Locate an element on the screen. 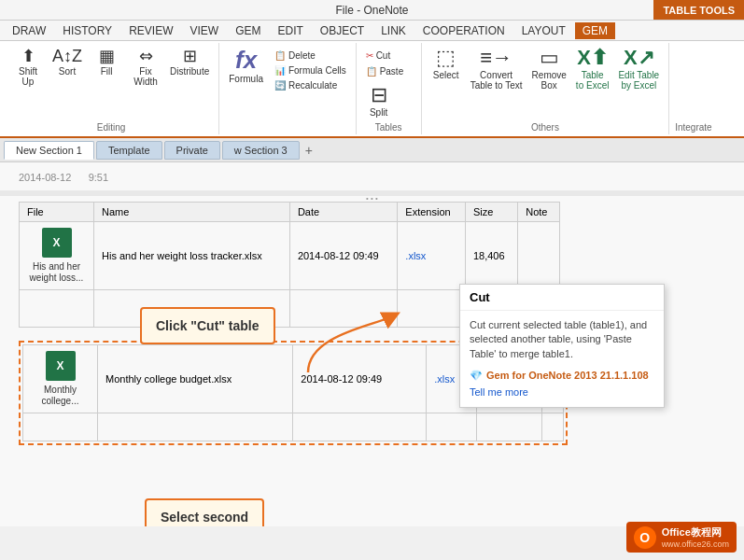 This screenshot has width=744, height=560. date: 2014-08-12 is located at coordinates (45, 177).